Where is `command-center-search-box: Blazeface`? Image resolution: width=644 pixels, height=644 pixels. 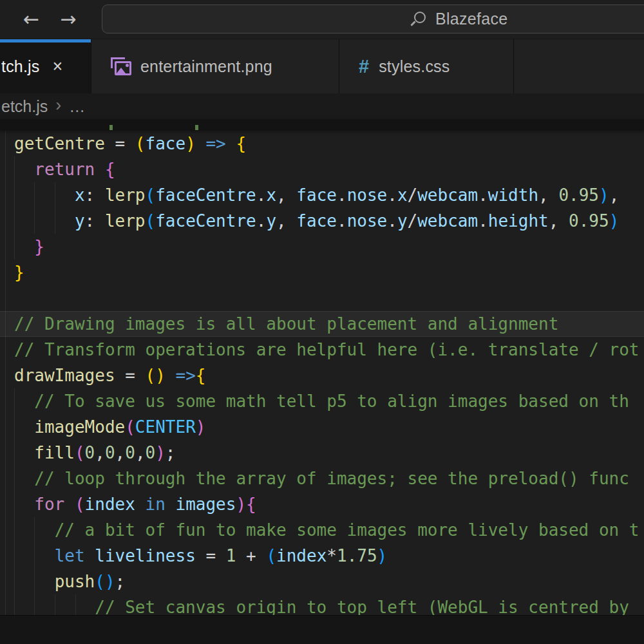 command-center-search-box: Blazeface is located at coordinates (373, 19).